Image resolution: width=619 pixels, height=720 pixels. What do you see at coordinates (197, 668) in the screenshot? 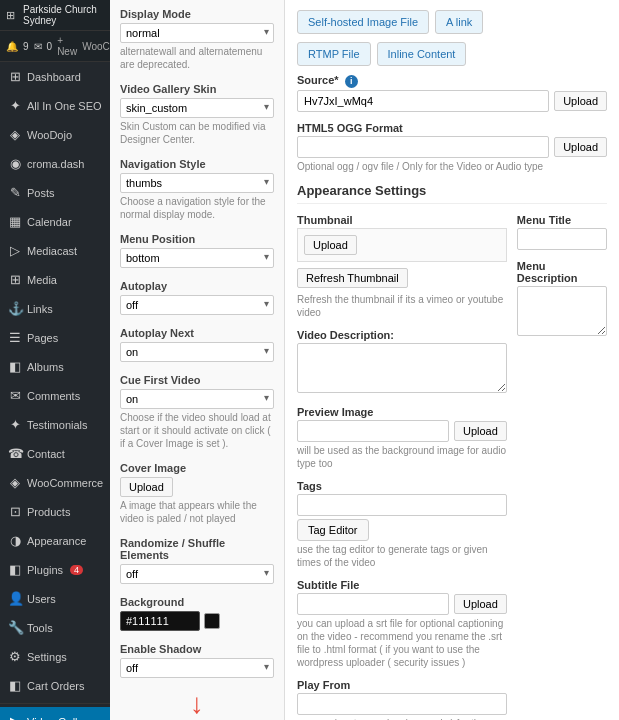
I see `enable-shadow-select-wrap: offon` at bounding box center [197, 668].